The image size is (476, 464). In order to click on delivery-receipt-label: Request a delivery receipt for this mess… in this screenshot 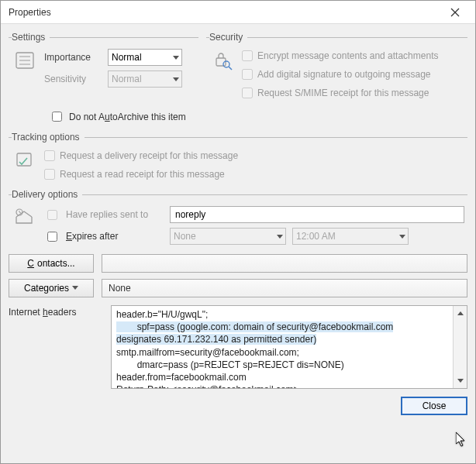, I will do `click(149, 156)`.